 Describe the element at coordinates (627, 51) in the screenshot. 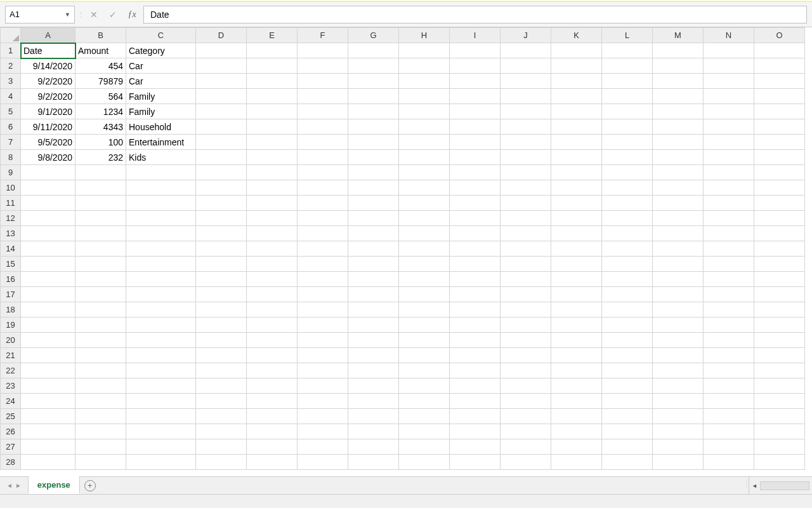

I see `cell-L1` at that location.